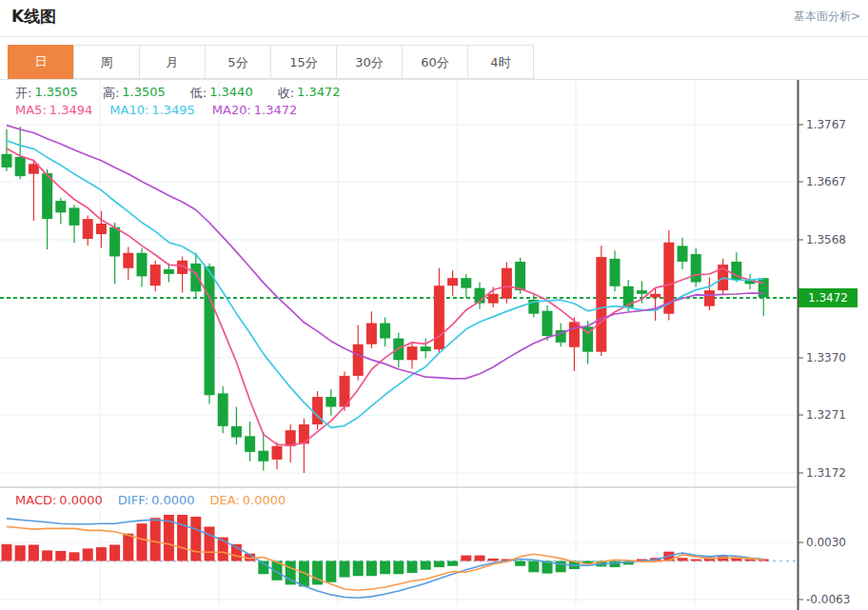 This screenshot has width=868, height=610. What do you see at coordinates (34, 17) in the screenshot?
I see `page-title: K线图` at bounding box center [34, 17].